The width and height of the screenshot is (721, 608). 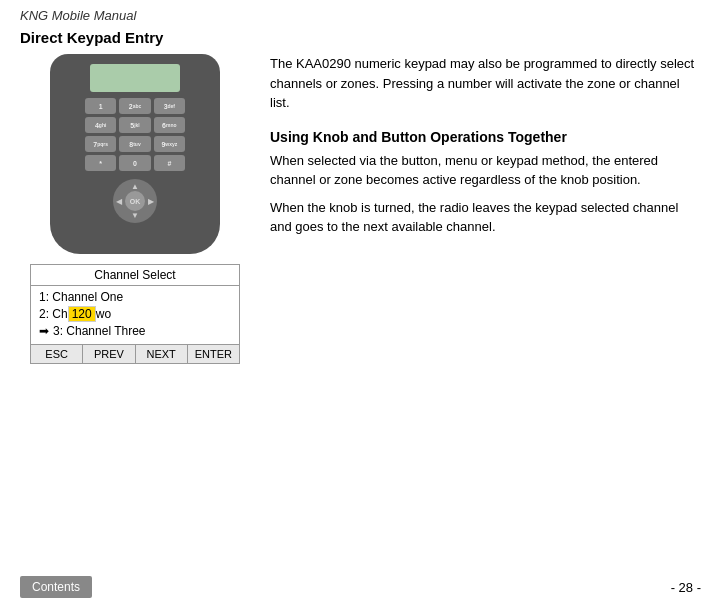 What do you see at coordinates (100, 144) in the screenshot?
I see `key-7: 7pqrs` at bounding box center [100, 144].